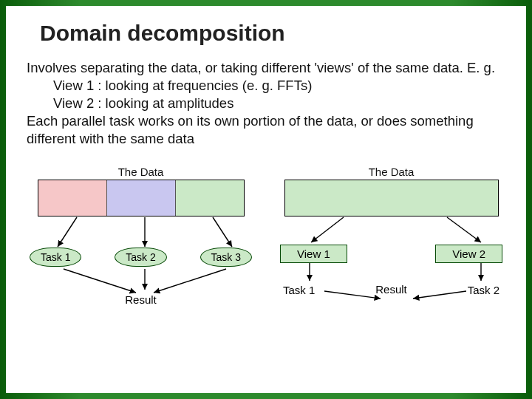  Describe the element at coordinates (140, 257) in the screenshot. I see `tasks-row-left: Task 1 Task 2 Task 3` at that location.